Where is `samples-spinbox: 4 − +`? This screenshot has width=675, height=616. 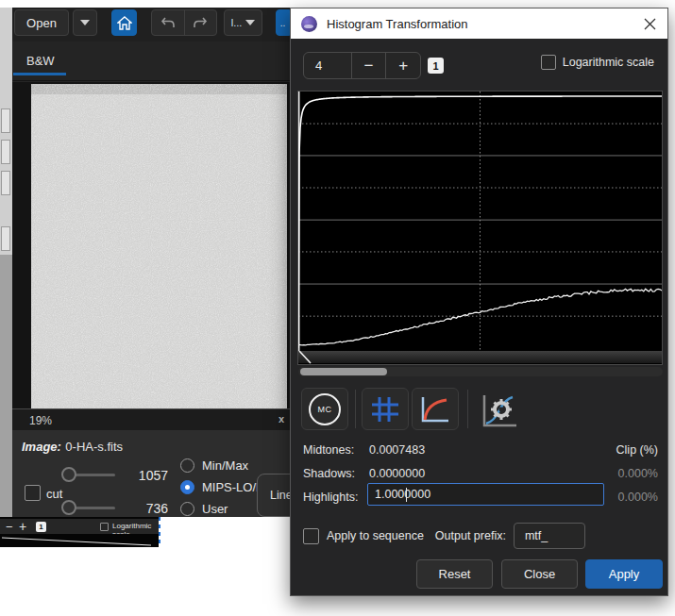 samples-spinbox: 4 − + is located at coordinates (363, 66).